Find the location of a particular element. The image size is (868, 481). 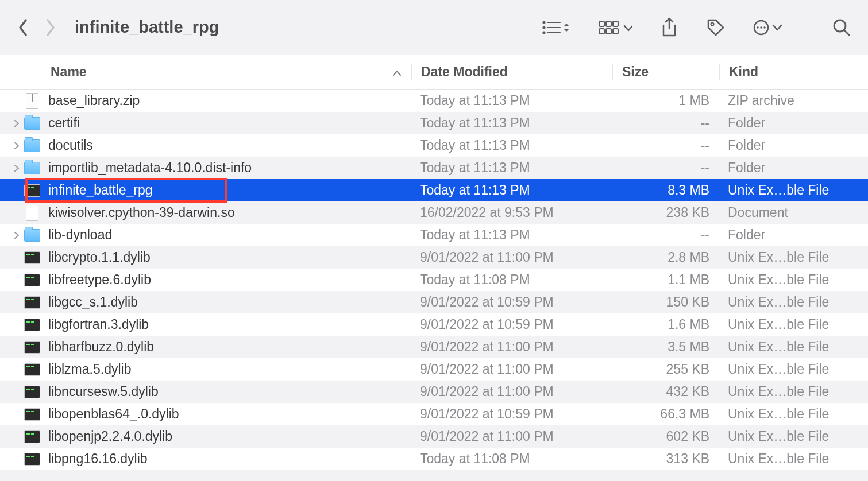

forward-button is located at coordinates (50, 28).